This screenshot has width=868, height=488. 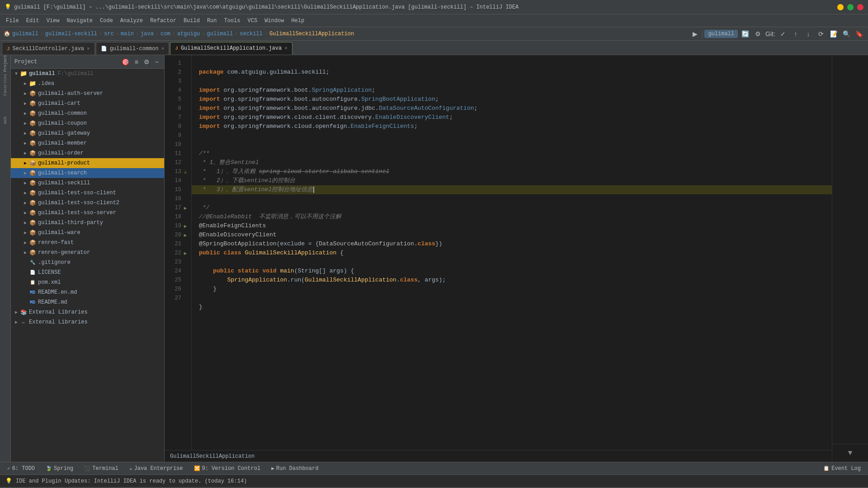 What do you see at coordinates (88, 213) in the screenshot?
I see `tree-item-test-sso-server: ▶ 📦 gulimall-test-sso-server` at bounding box center [88, 213].